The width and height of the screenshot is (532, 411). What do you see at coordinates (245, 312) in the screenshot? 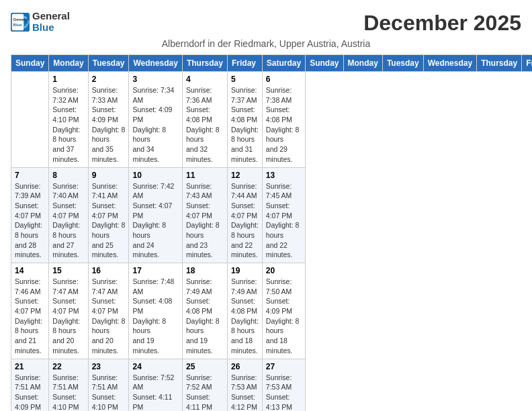
I see `calendar-cell: 19Sunrise: 7:49 AM Sunset: 4:08 PM Dayli…` at bounding box center [245, 312].